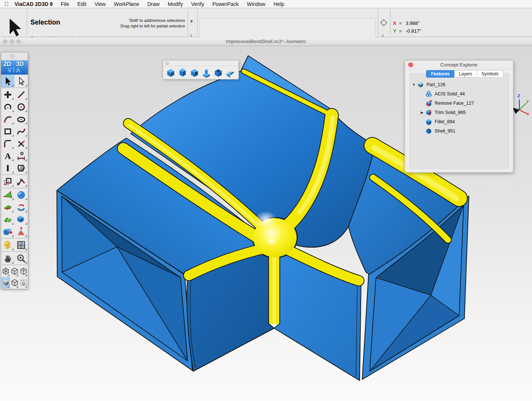 The width and height of the screenshot is (532, 401). I want to click on solids-toolbar, so click(201, 70).